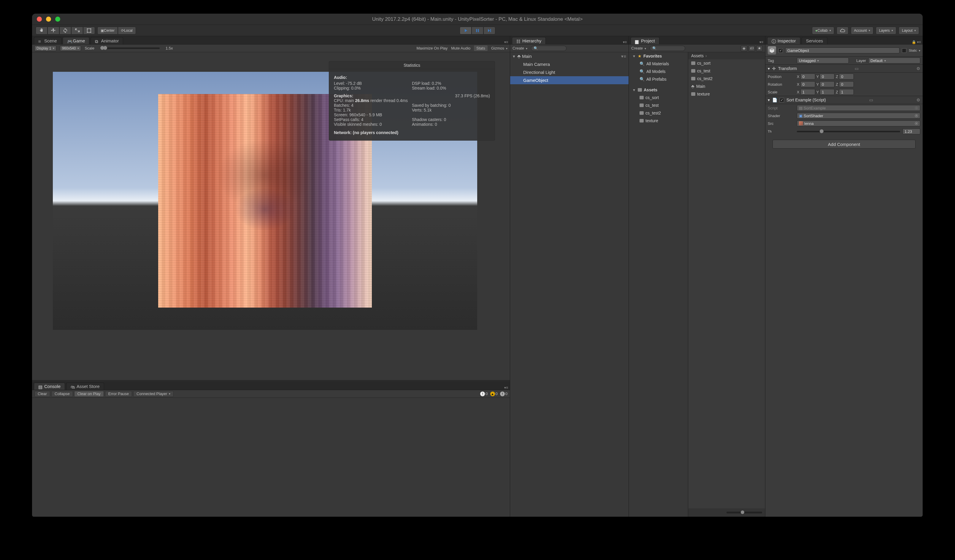 Image resolution: width=955 pixels, height=560 pixels. Describe the element at coordinates (490, 30) in the screenshot. I see `step-button` at that location.